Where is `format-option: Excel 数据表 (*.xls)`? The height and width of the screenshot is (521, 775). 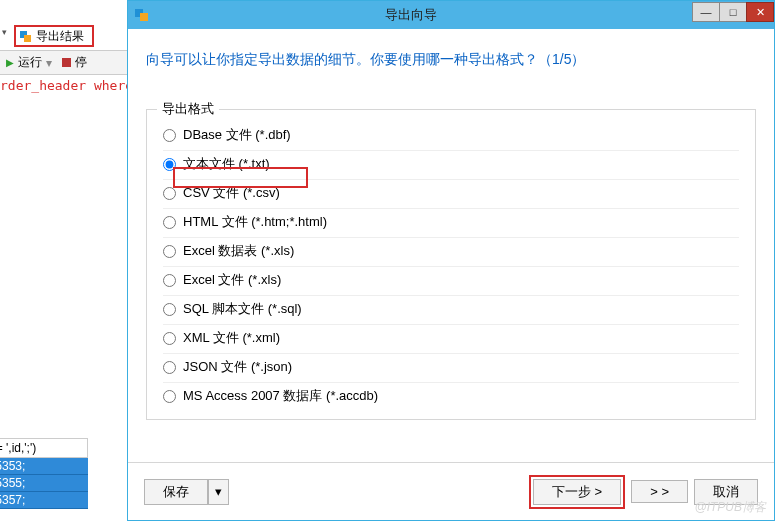
format-option: Excel 数据表 (*.xls) is located at coordinates (451, 252).